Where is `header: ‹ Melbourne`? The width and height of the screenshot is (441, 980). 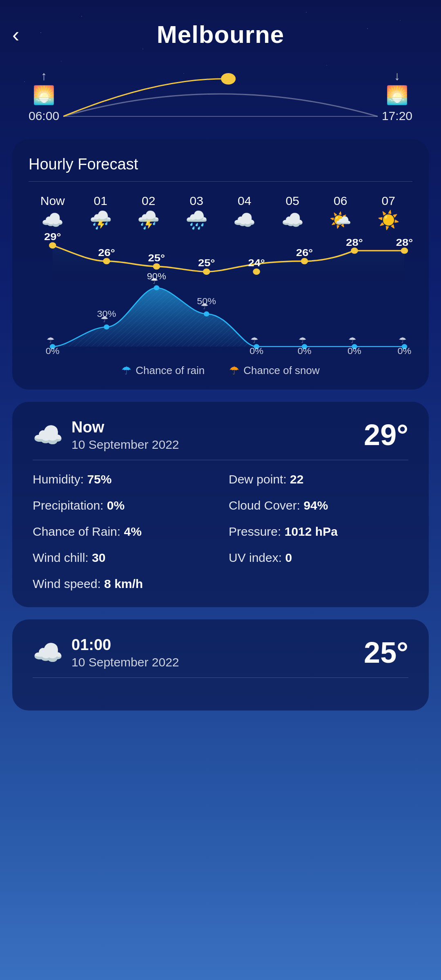 header: ‹ Melbourne is located at coordinates (220, 30).